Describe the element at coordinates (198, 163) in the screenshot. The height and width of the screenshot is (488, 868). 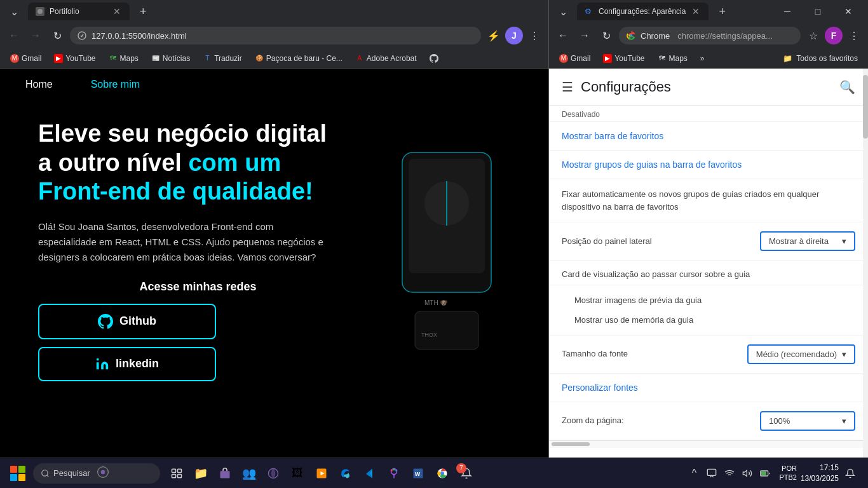
I see `hero-title: Eleve seu negócio digital a outro nível …` at that location.